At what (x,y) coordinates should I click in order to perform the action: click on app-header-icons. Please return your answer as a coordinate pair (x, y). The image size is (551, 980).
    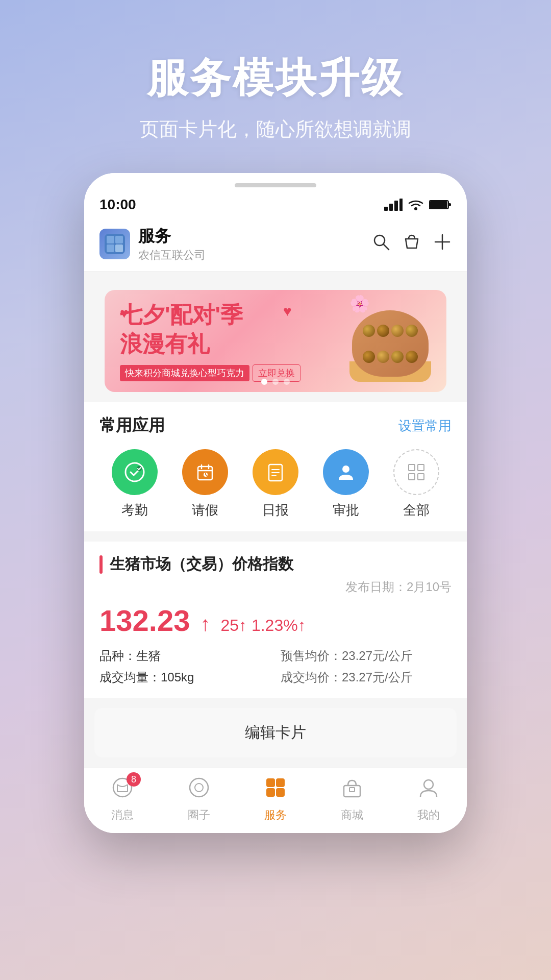
    Looking at the image, I should click on (412, 244).